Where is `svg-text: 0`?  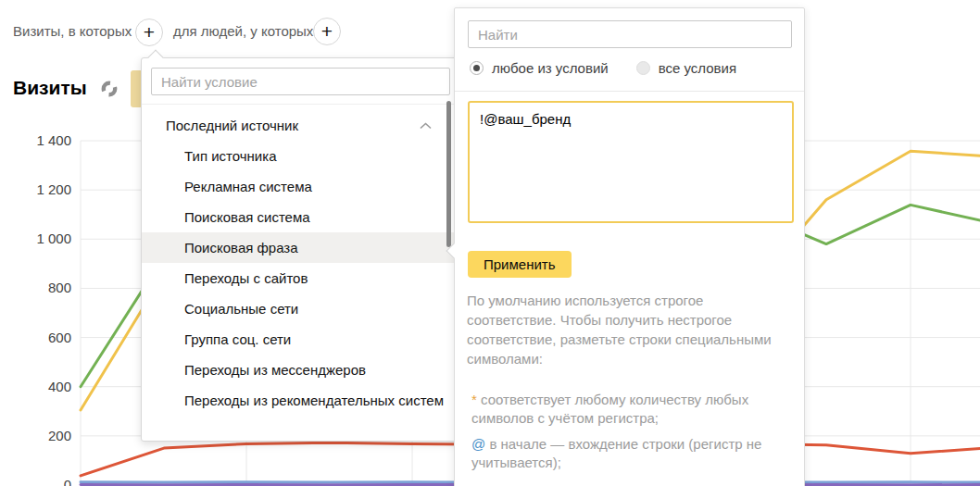
svg-text: 0 is located at coordinates (68, 481).